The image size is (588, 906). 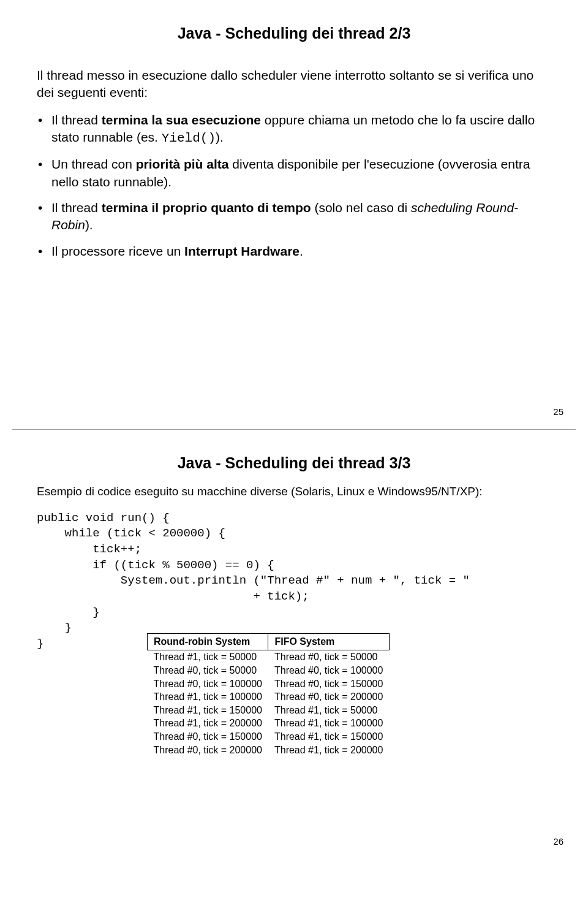 I want to click on rr-line: Thread #1, tick = 100000, so click(x=208, y=697).